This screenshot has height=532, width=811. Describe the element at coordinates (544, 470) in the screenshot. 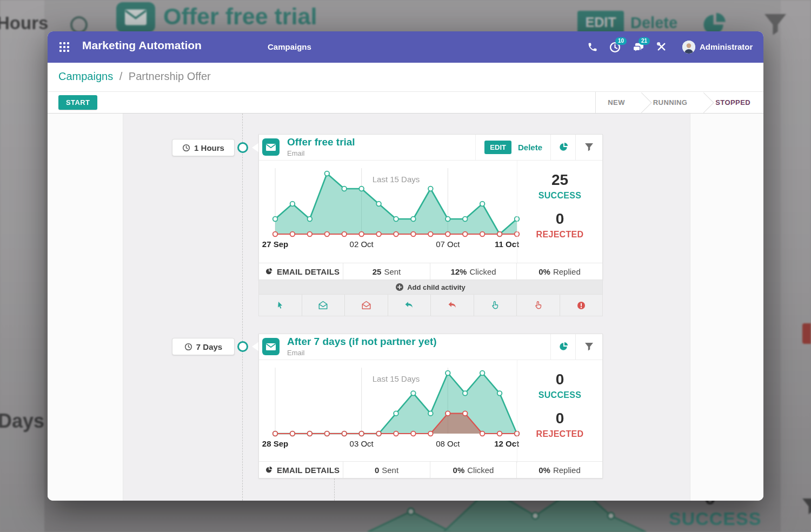

I see `replied-value: 0%` at that location.